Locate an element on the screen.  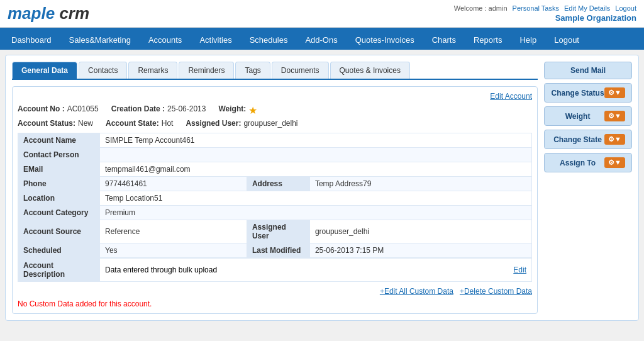
assign-to-label: Assign To is located at coordinates (577, 163).